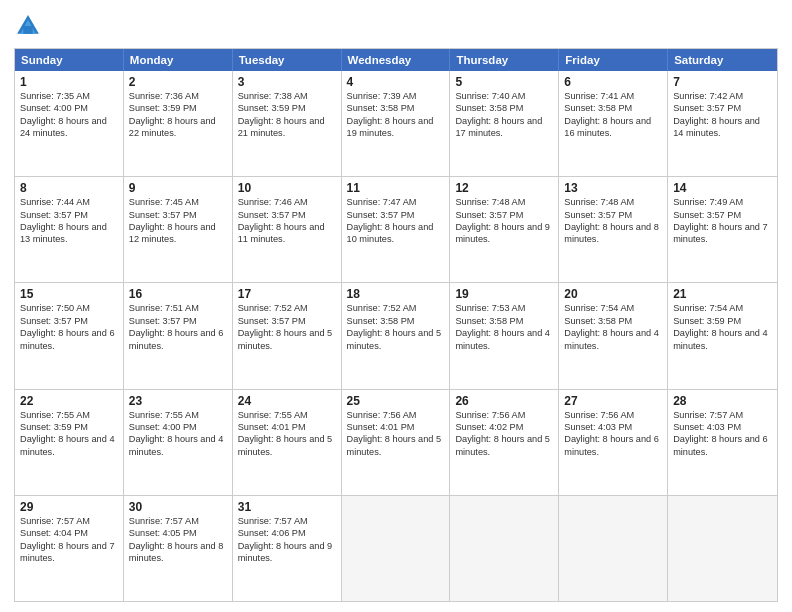  I want to click on day-number: 22, so click(69, 401).